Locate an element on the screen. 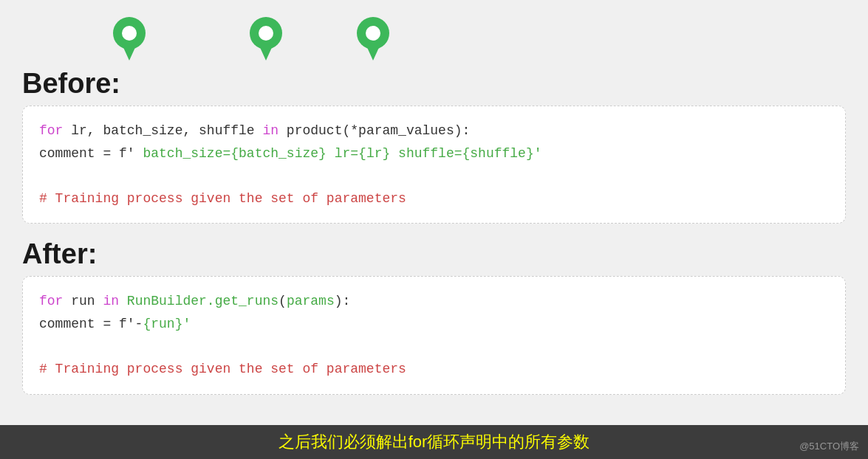 This screenshot has height=459, width=868. before-vars: lr, batch_size, shuffle is located at coordinates (163, 131).